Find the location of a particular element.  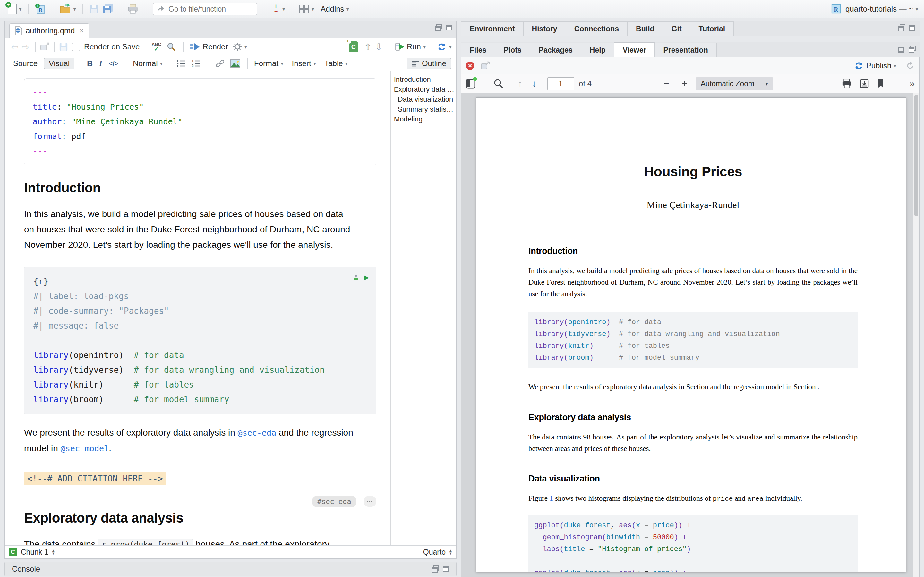

paragraph-style-select: Normal ▾ is located at coordinates (148, 63).